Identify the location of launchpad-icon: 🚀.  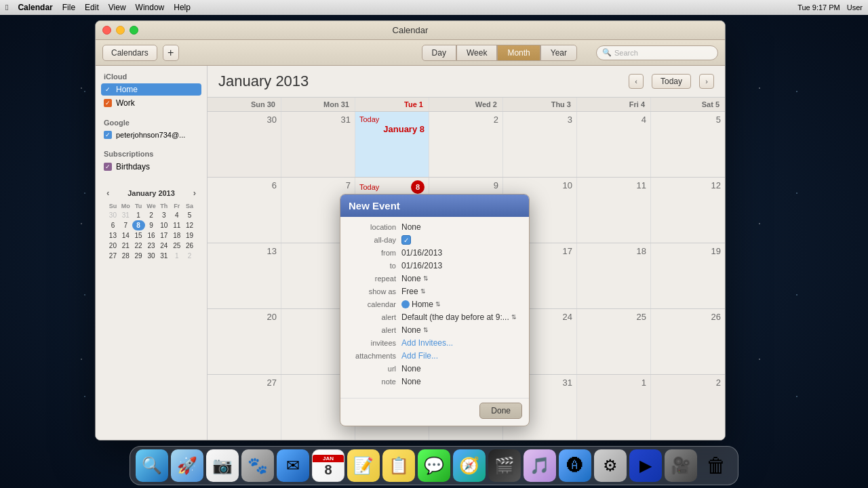
(187, 466).